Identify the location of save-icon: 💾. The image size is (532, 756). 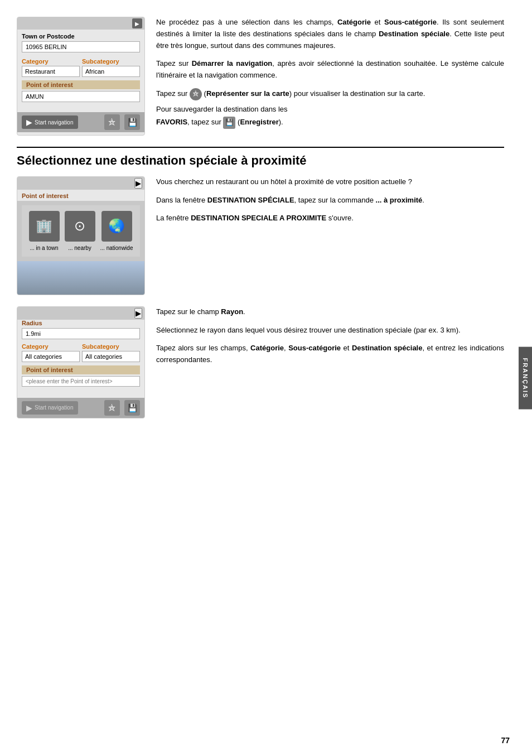
(133, 122).